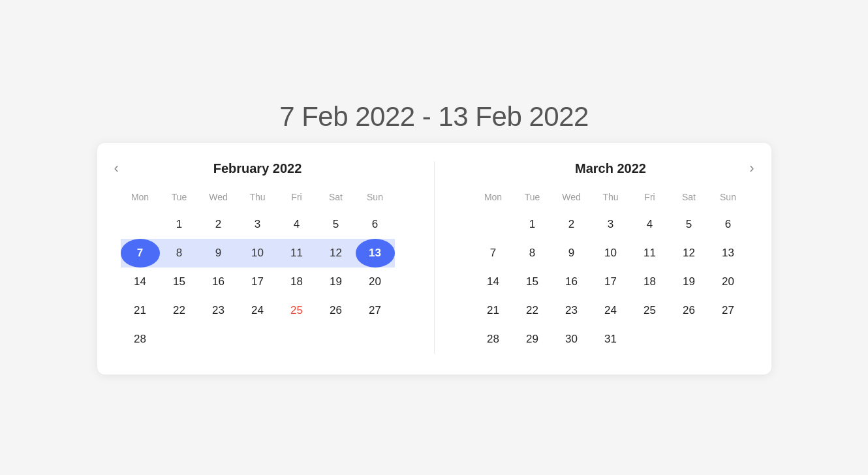 The width and height of the screenshot is (868, 475). I want to click on feb-month-label: February 2022, so click(258, 168).